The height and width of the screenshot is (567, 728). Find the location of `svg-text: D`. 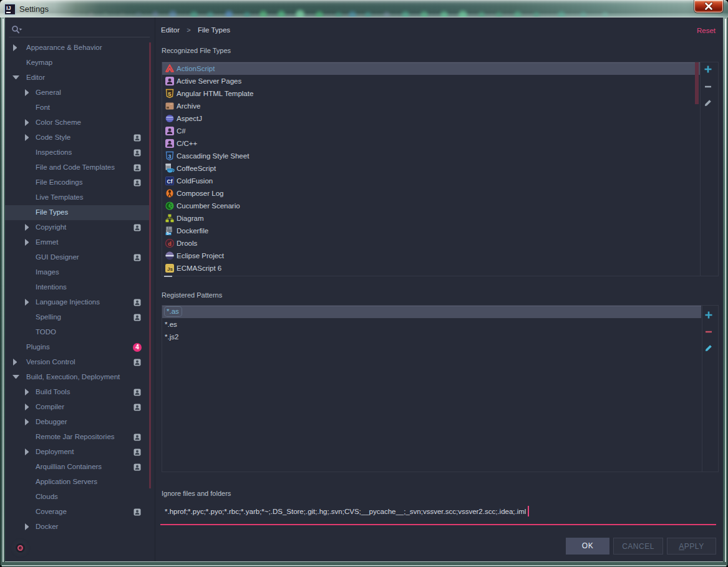

svg-text: D is located at coordinates (168, 233).